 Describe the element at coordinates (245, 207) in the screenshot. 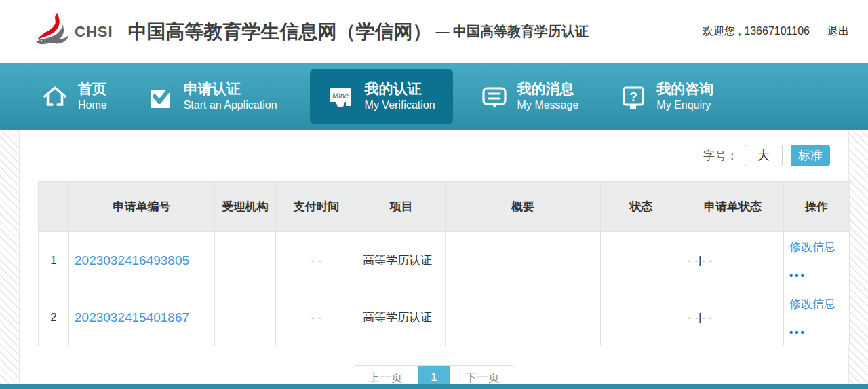

I see `header-agency: 受理机构` at that location.